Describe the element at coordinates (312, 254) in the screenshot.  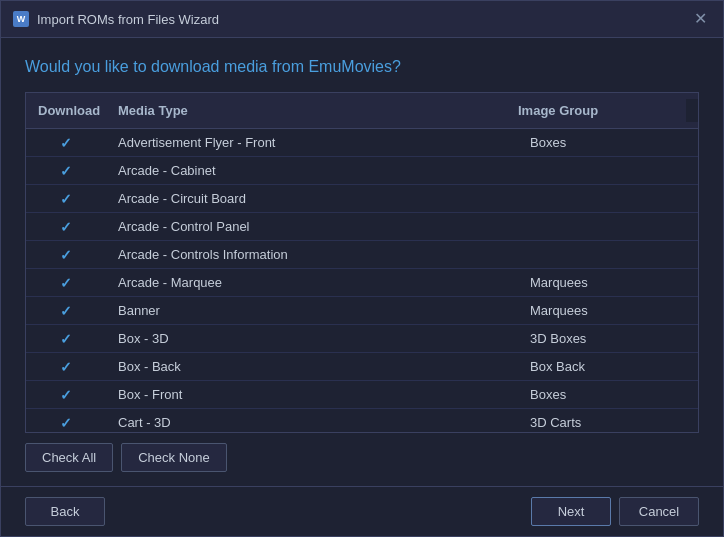
I see `media-type-cell: Arcade - Controls Information` at that location.